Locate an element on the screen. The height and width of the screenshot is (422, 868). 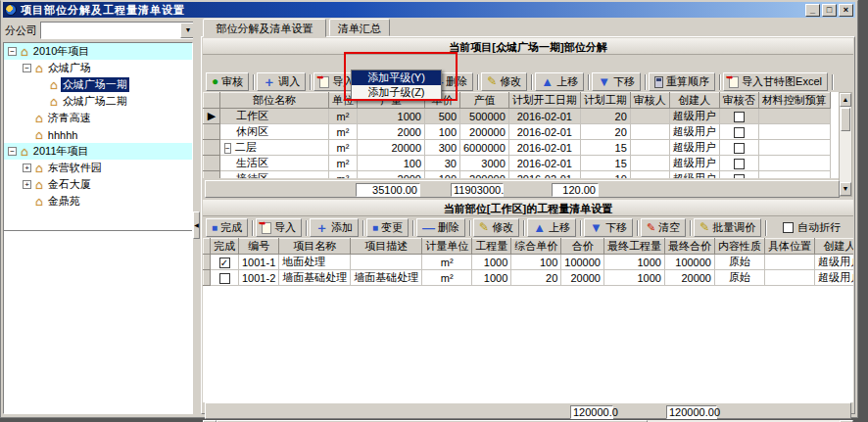
tab-summary: 清单汇总 is located at coordinates (360, 27).